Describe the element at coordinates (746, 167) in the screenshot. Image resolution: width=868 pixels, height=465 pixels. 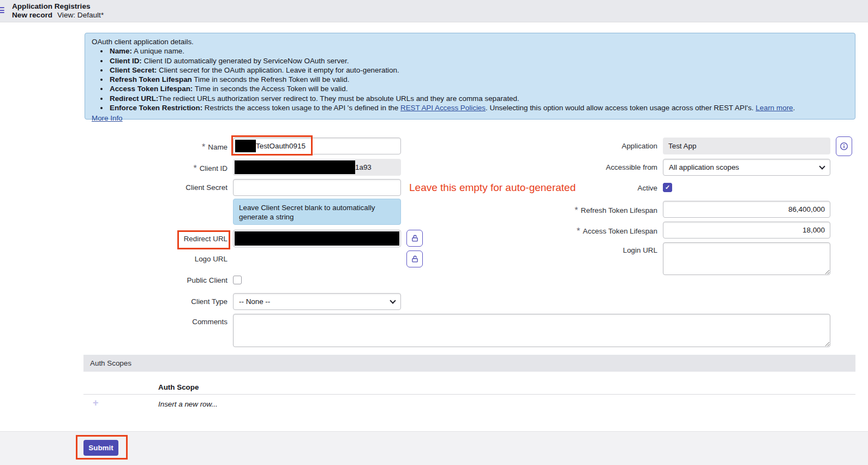
I see `accessible-from-select: All application scopes` at that location.